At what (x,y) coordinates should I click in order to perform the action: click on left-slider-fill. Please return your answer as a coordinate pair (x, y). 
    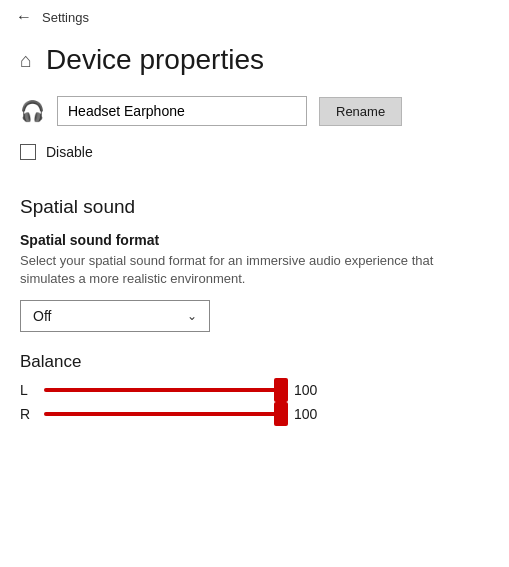
    Looking at the image, I should click on (164, 390).